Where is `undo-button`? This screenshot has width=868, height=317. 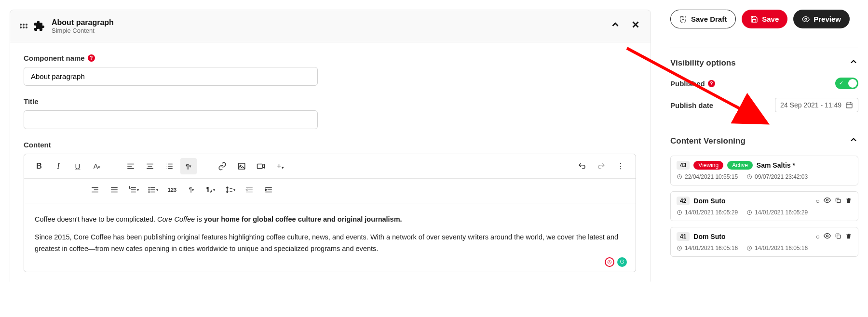
undo-button is located at coordinates (582, 166).